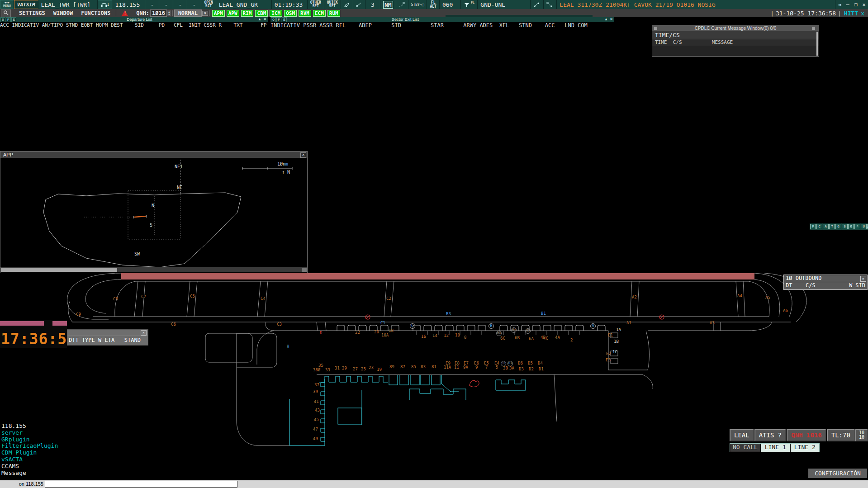 The image size is (868, 488). Describe the element at coordinates (609, 354) in the screenshot. I see `taxiway-stand-label: E2` at that location.